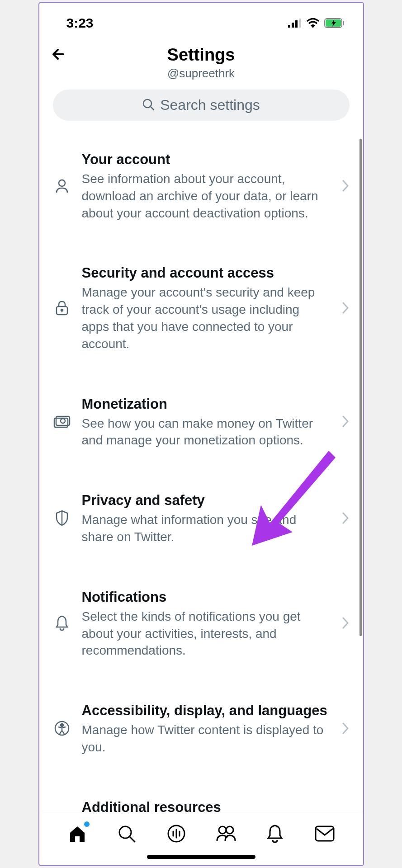 The height and width of the screenshot is (868, 402). I want to click on setting-item-privacy: Privacy and safety Manage what informati…, so click(201, 519).